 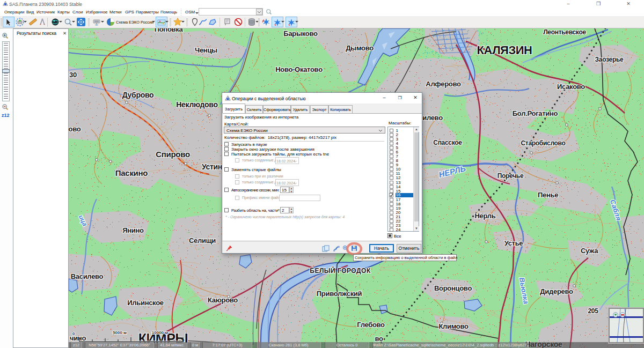 What do you see at coordinates (543, 143) in the screenshot?
I see `svg-text: Старобислово` at bounding box center [543, 143].